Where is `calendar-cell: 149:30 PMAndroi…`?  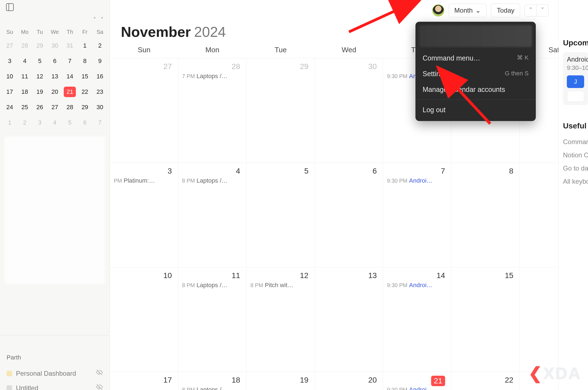
calendar-cell: 149:30 PMAndroi… is located at coordinates (417, 320).